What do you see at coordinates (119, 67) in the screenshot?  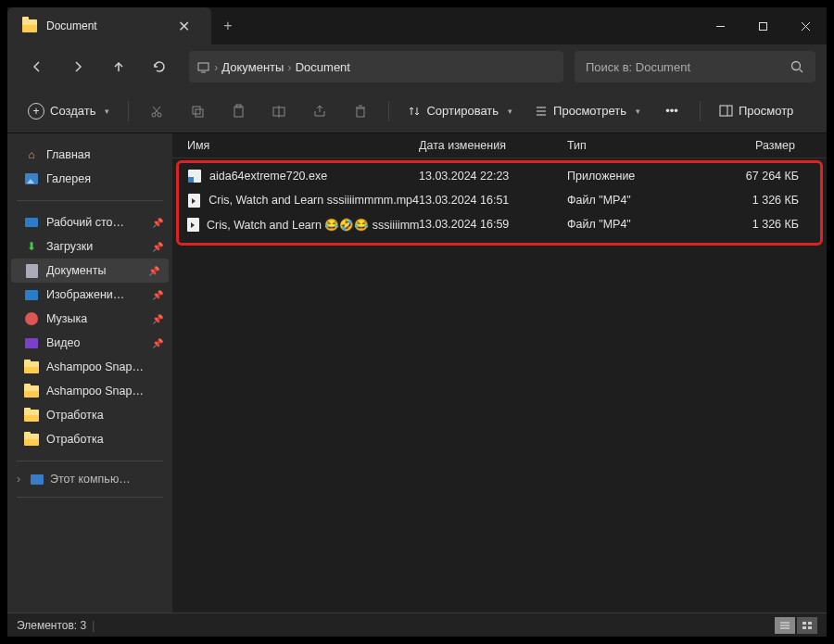 I see `up-button` at bounding box center [119, 67].